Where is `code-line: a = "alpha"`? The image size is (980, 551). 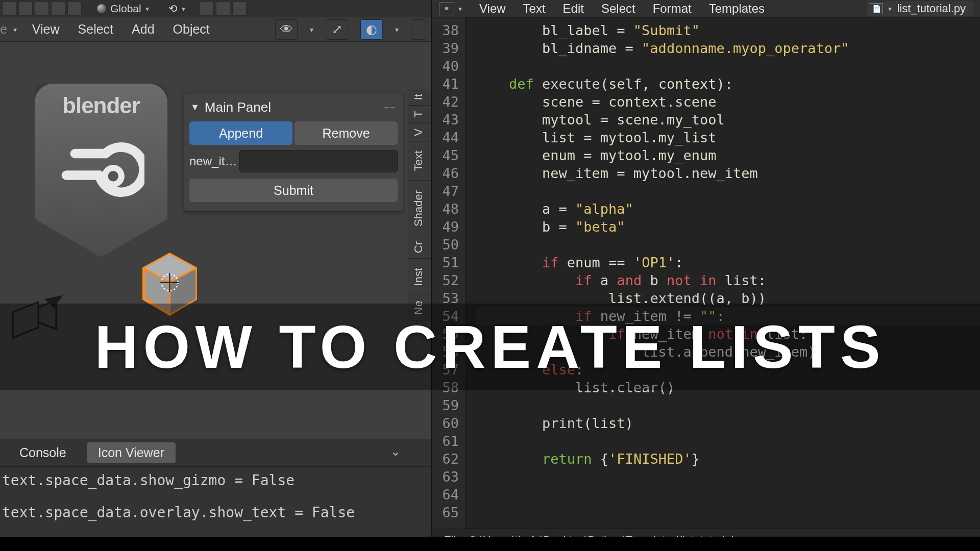 code-line: a = "alpha" is located at coordinates (728, 209).